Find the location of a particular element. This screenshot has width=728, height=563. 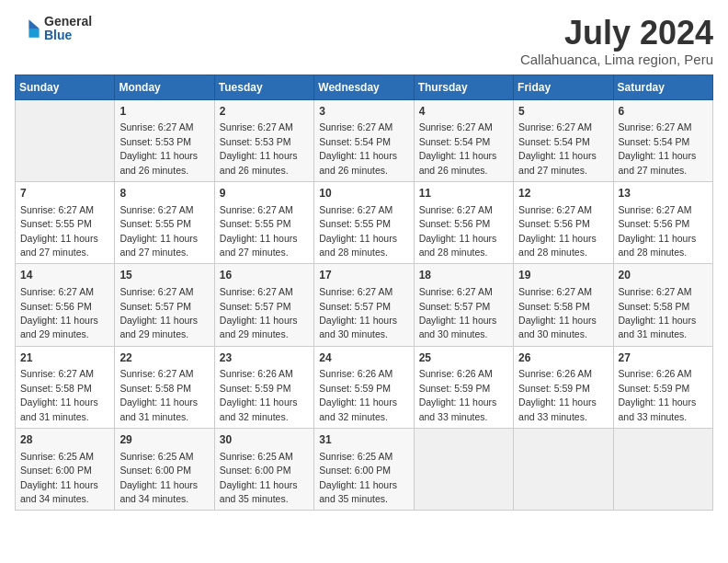

week-row-4: 21Sunrise: 6:27 AM Sunset: 5:58 PM Dayli… is located at coordinates (364, 386).